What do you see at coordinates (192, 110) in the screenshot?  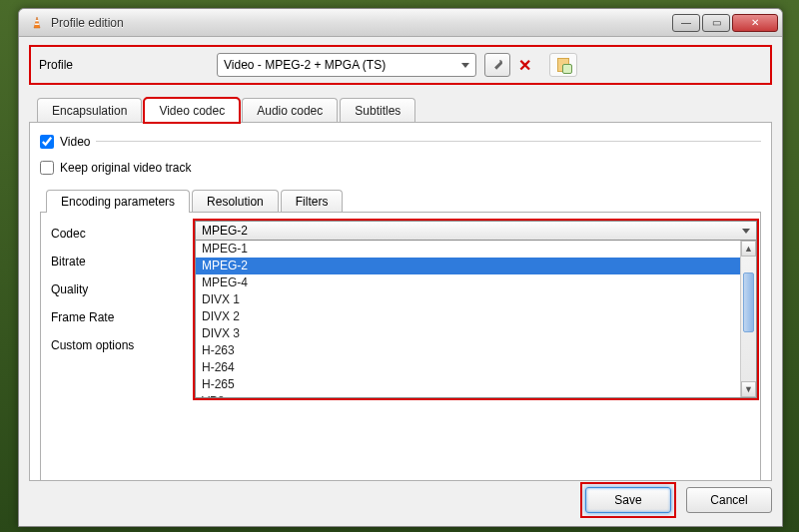 I see `tab-video-codec: Video codec` at bounding box center [192, 110].